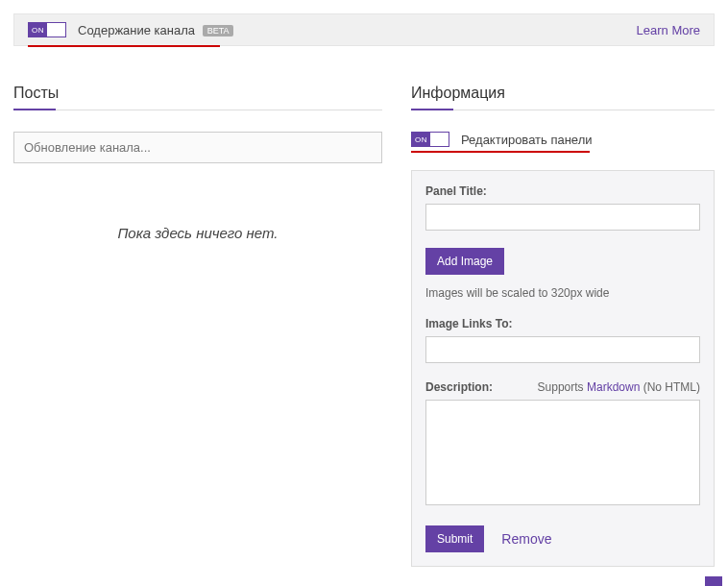 The image size is (728, 586). Describe the element at coordinates (136, 31) in the screenshot. I see `channel-content-text: Содержание канала` at that location.